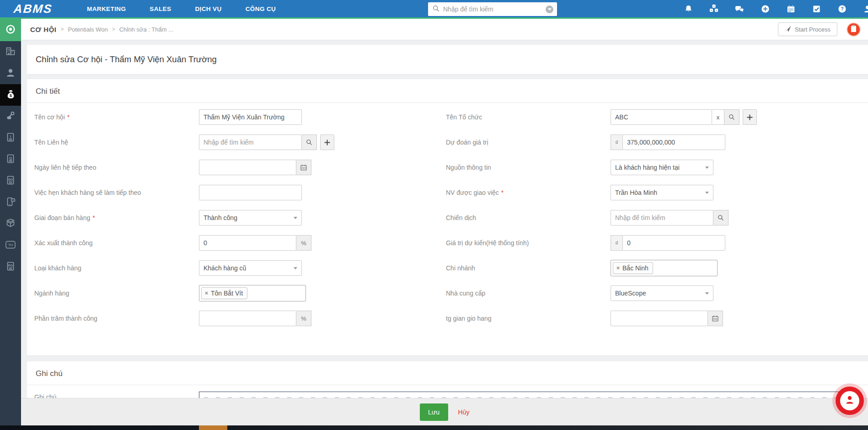 The image size is (868, 430). I want to click on help-icon: ?, so click(842, 9).